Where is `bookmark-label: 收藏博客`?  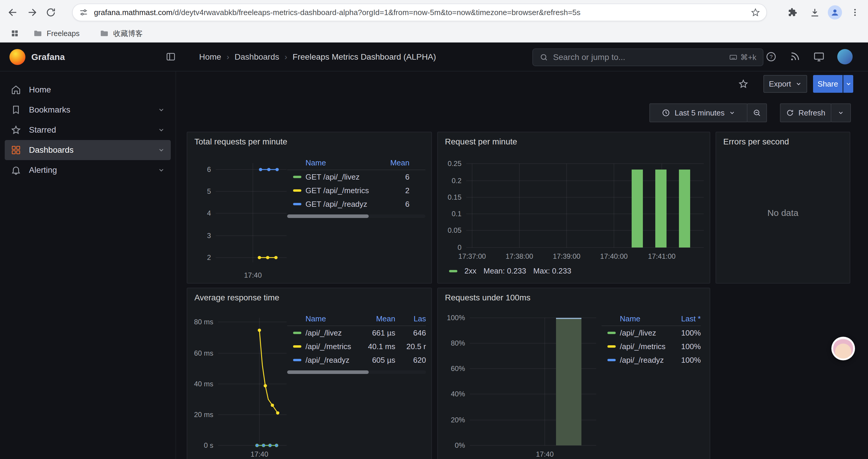 bookmark-label: 收藏博客 is located at coordinates (128, 34).